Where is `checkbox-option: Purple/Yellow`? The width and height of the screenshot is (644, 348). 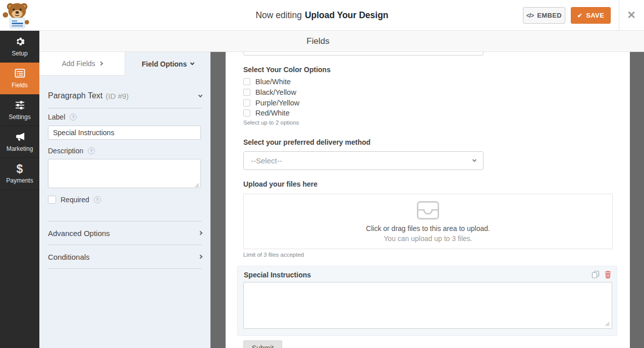 checkbox-option: Purple/Yellow is located at coordinates (272, 103).